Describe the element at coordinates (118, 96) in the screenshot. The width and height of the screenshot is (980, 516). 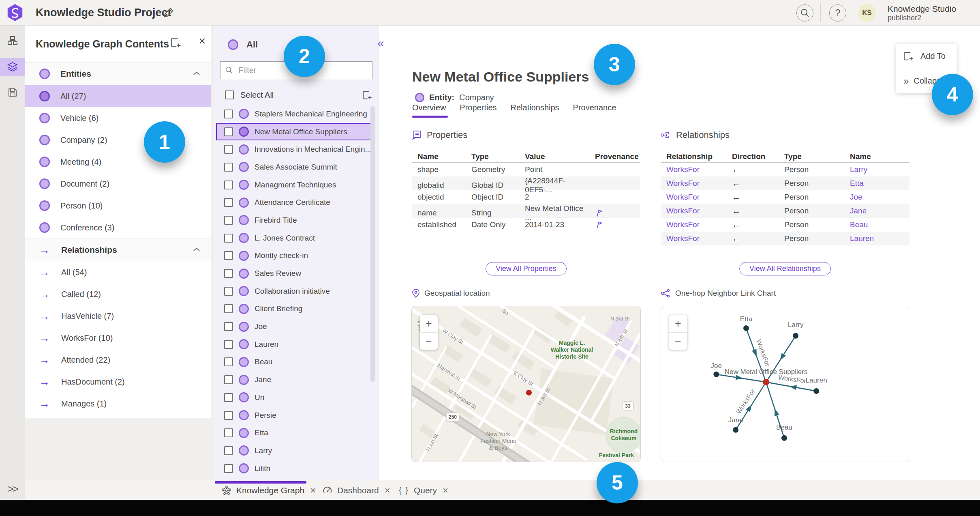
I see `entity-type-item: All (27)` at that location.